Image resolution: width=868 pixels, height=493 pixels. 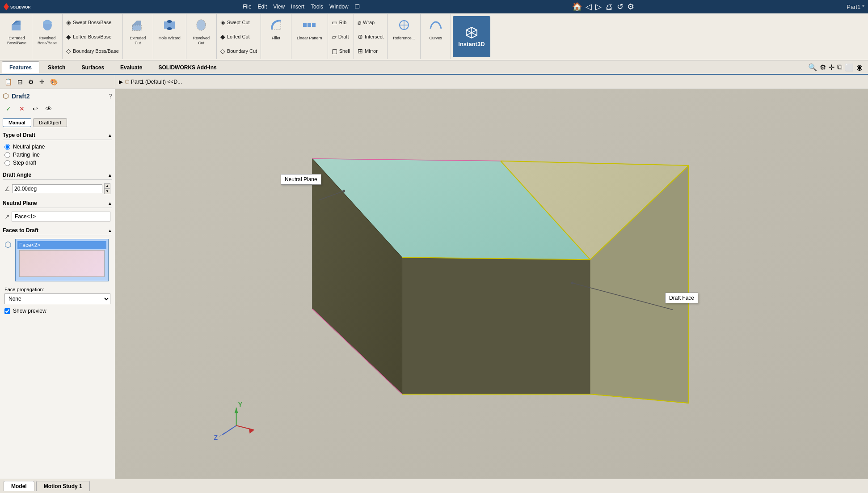 What do you see at coordinates (242, 51) in the screenshot?
I see `boundary-cut-label: Boundary Cut` at bounding box center [242, 51].